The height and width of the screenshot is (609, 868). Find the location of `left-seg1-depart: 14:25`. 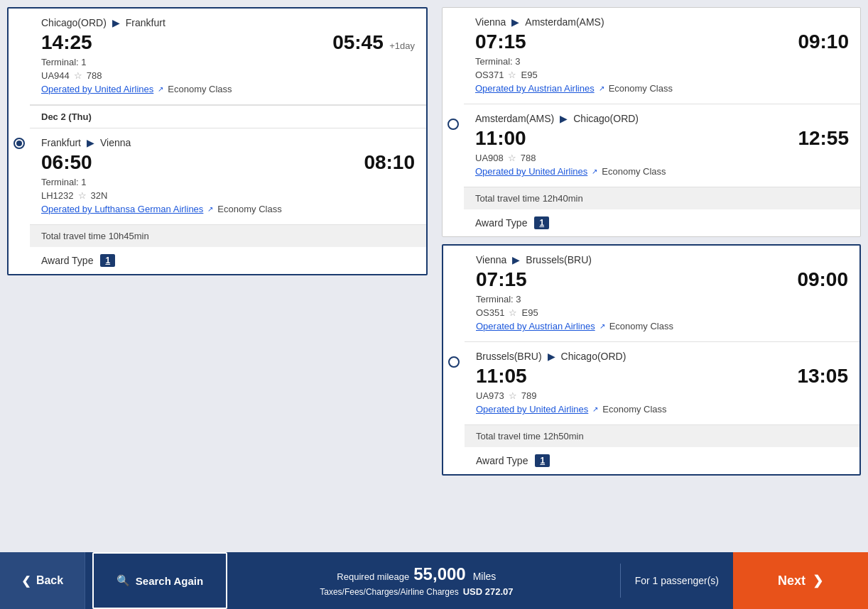

left-seg1-depart: 14:25 is located at coordinates (67, 43).